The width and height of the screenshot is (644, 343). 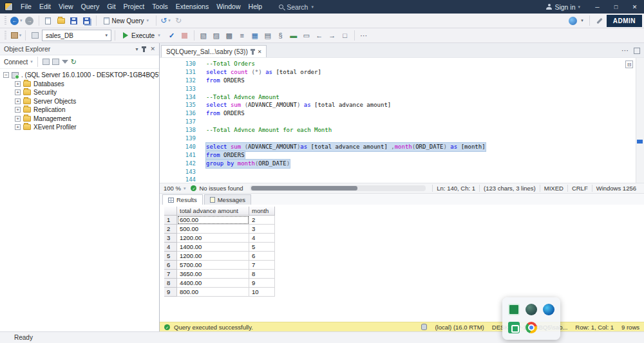 What do you see at coordinates (262, 211) in the screenshot?
I see `grid-column-header: month` at bounding box center [262, 211].